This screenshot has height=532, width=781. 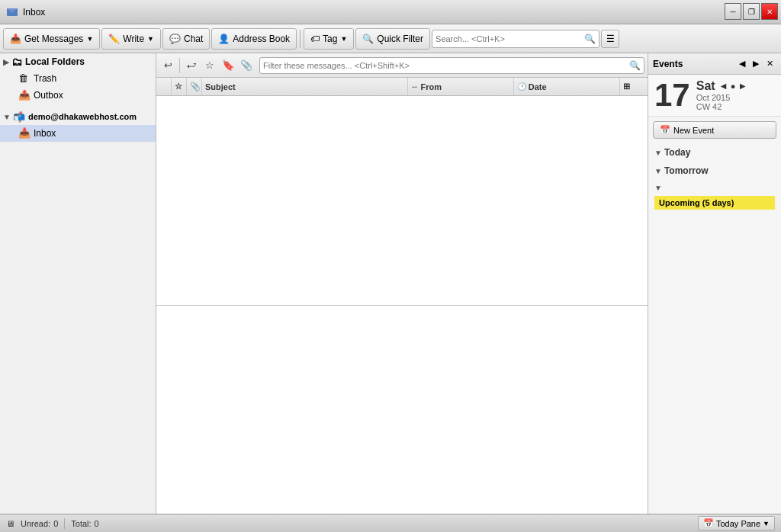 I want to click on upcoming-event-item: Upcoming (5 days), so click(x=715, y=203).